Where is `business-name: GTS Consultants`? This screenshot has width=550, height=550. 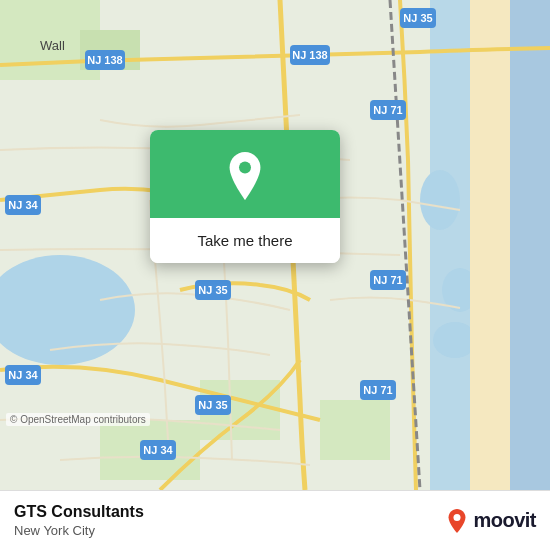 business-name: GTS Consultants is located at coordinates (224, 512).